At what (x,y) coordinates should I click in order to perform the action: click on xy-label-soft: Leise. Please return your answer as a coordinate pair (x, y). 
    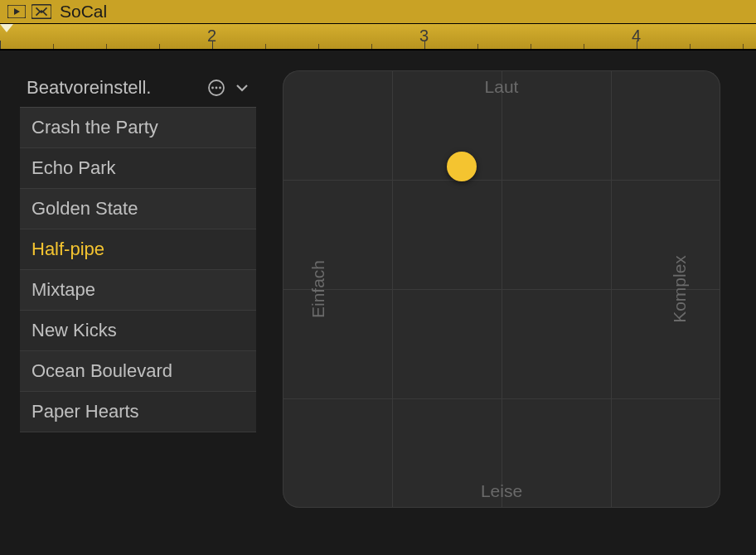
    Looking at the image, I should click on (502, 491).